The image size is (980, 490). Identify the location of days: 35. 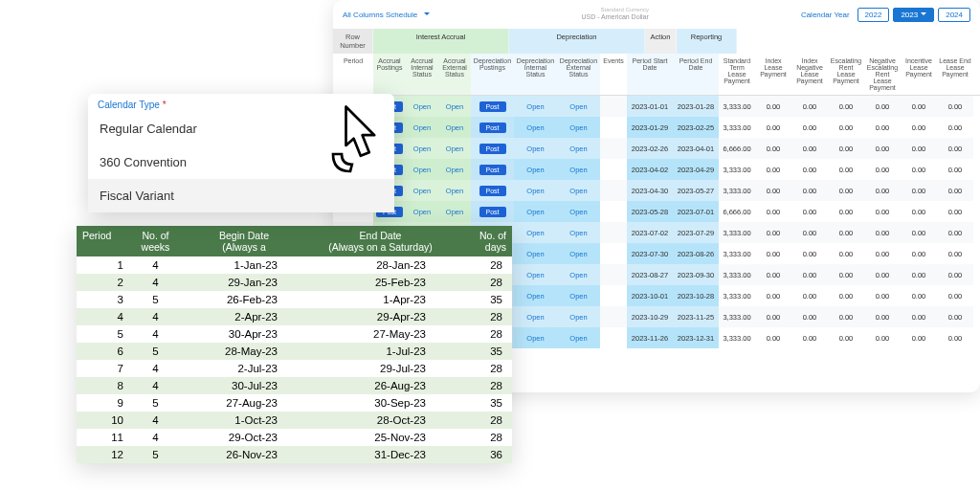
(483, 351).